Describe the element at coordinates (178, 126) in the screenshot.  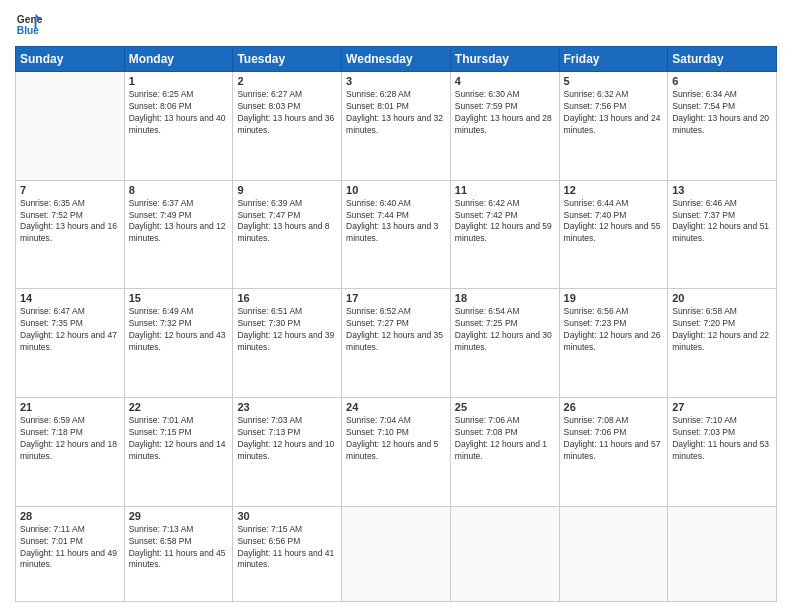
I see `calendar-cell: 1Sunrise: 6:25 AMSunset: 8:06 PMDaylight…` at that location.